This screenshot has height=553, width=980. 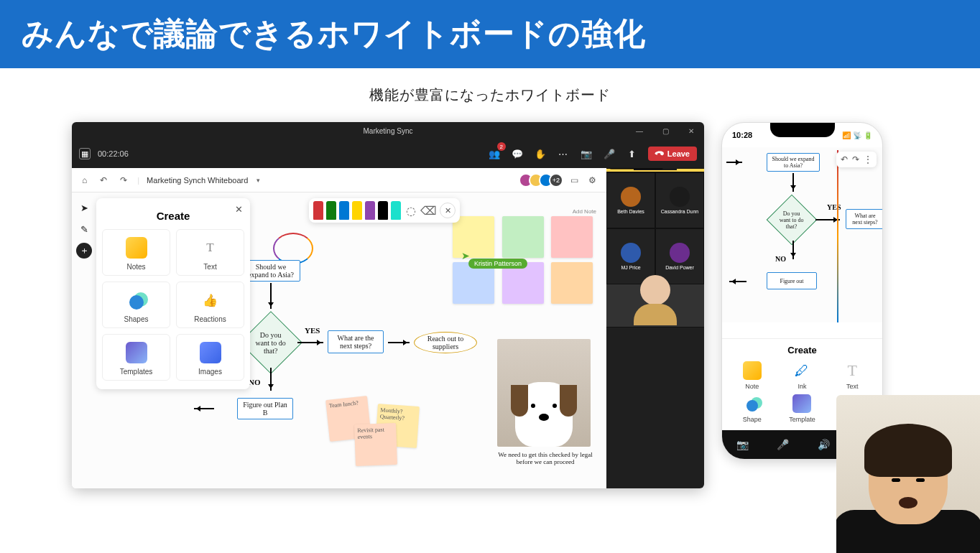 What do you see at coordinates (494, 154) in the screenshot?
I see `people-button: 👥` at bounding box center [494, 154].